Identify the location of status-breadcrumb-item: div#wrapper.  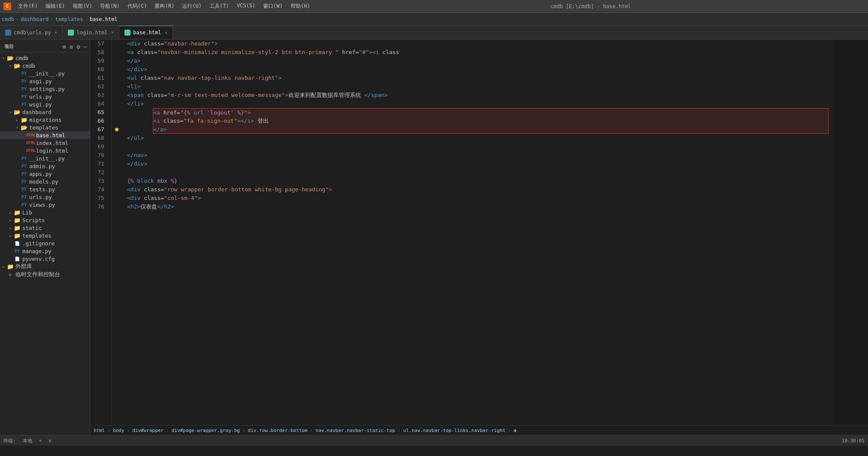
(148, 431).